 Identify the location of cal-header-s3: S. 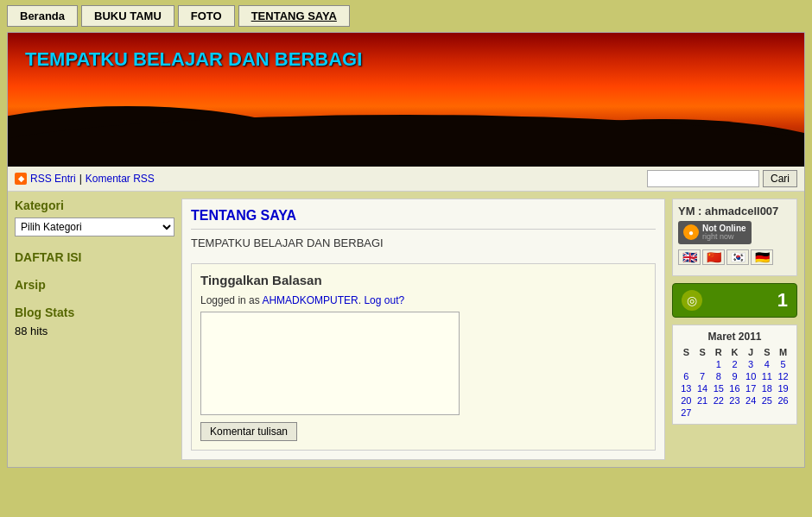
(767, 352).